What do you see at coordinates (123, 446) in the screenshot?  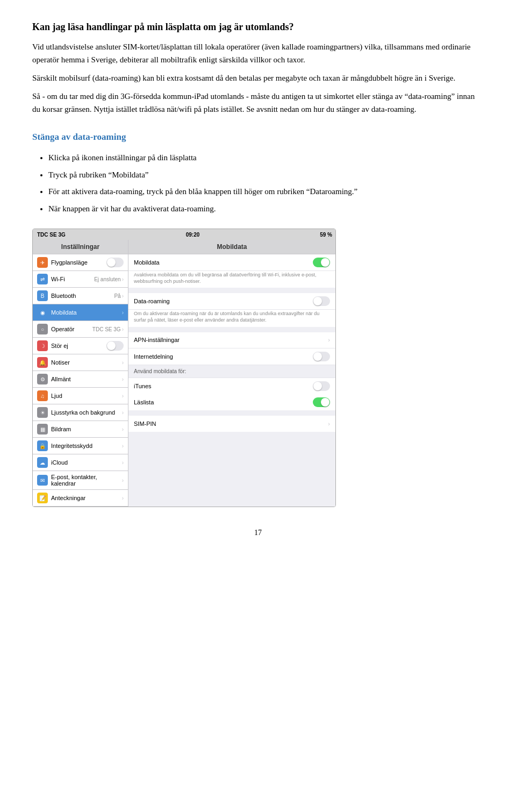 I see `arrow-privacy: ›` at bounding box center [123, 446].